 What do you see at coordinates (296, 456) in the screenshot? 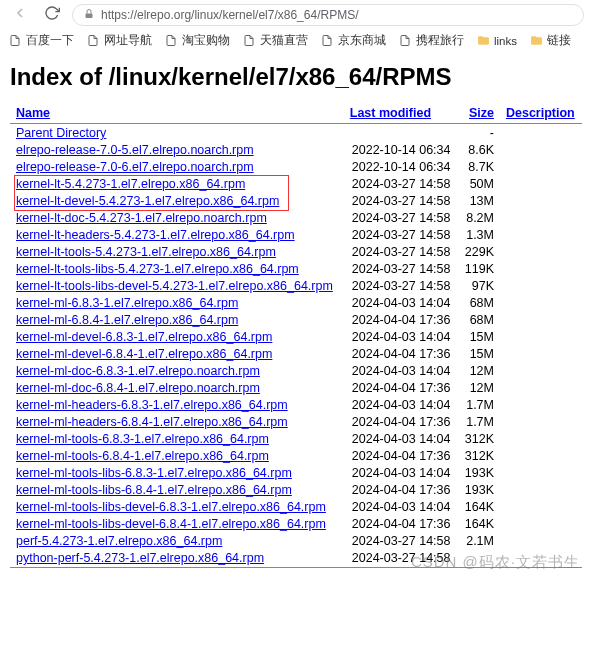
I see `table-row: kernel-ml-tools-6.8.4-1.el7.elrepo.x86_6…` at bounding box center [296, 456].